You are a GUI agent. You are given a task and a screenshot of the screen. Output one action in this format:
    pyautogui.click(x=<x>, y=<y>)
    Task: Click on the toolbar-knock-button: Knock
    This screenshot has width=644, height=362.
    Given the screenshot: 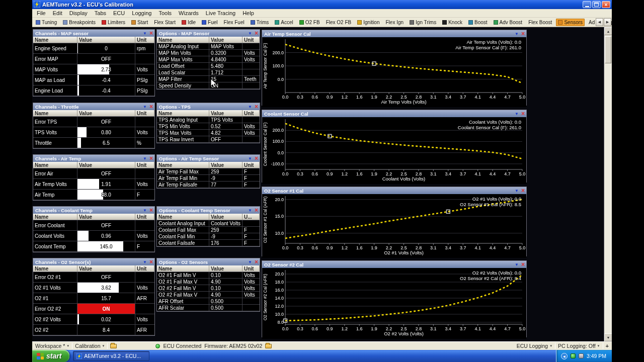 What is the action you would take?
    pyautogui.click(x=452, y=22)
    